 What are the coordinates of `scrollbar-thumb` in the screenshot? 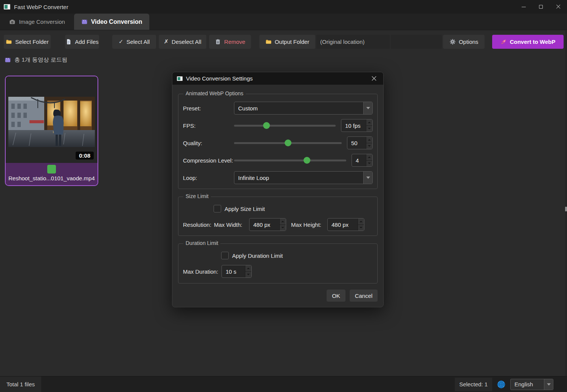 It's located at (566, 209).